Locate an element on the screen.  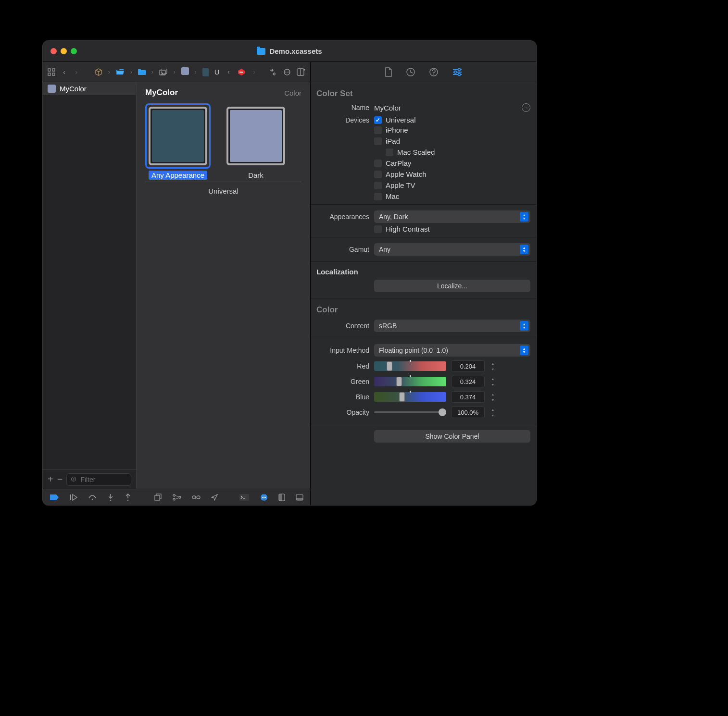
jump-bar: ‹ › › › › › › is located at coordinates (176, 72).